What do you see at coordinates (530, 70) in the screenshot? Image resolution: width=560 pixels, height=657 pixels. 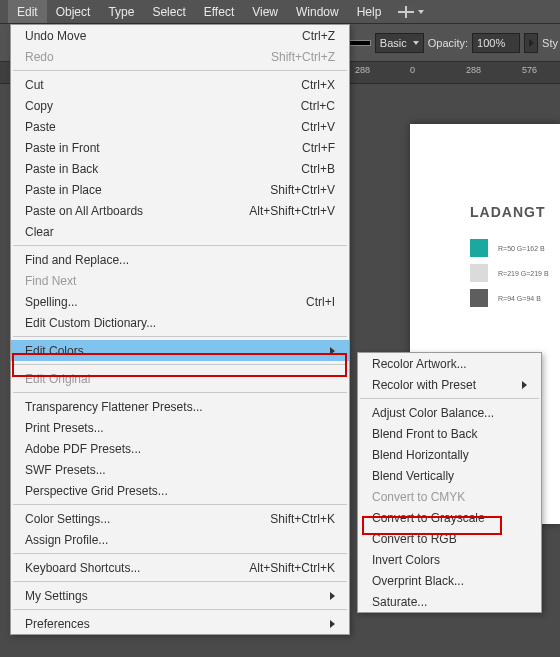 I see `ruler-tick: 576` at bounding box center [530, 70].